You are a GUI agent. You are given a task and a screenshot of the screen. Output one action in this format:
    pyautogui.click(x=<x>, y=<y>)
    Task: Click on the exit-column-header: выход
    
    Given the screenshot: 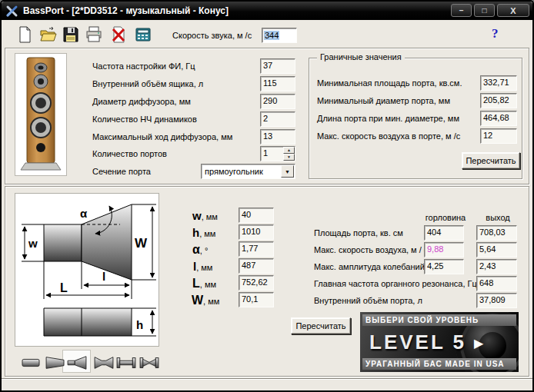 What is the action you would take?
    pyautogui.click(x=498, y=218)
    